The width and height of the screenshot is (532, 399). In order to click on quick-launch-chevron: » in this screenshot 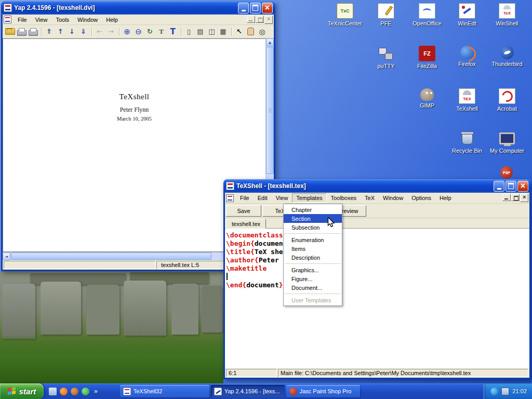, I will do `click(96, 391)`.